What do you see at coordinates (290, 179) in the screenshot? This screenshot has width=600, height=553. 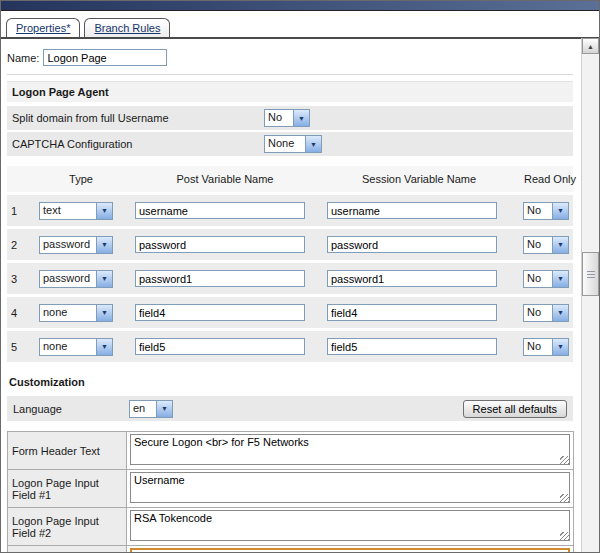 I see `fields-table-header: Type Post Variable Name Session Variable…` at bounding box center [290, 179].